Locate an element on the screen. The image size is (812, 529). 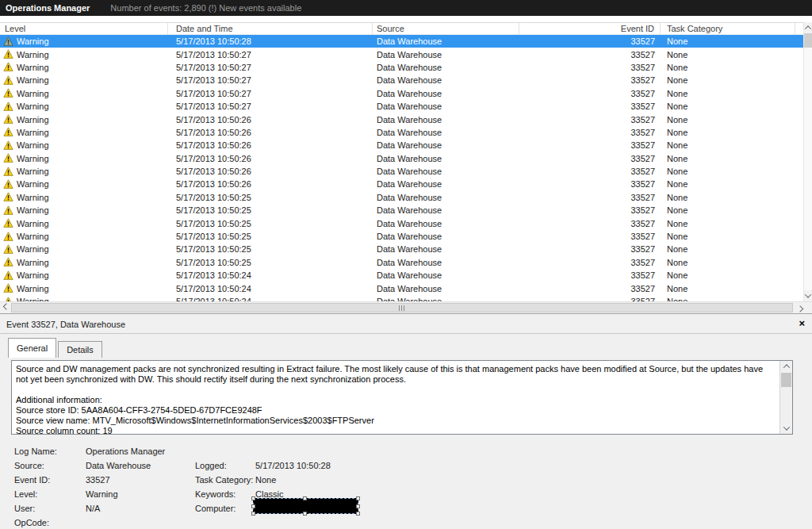
computer-label: Computer: is located at coordinates (216, 508).